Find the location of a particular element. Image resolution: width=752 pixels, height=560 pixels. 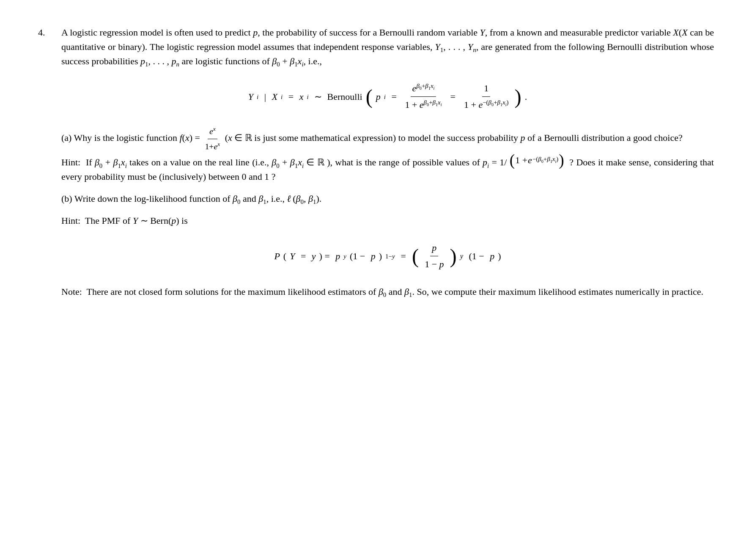

pmf-equation: P(Y = y) = py(1 − p)1−y = ( p 1 − p ) y … is located at coordinates (387, 256).